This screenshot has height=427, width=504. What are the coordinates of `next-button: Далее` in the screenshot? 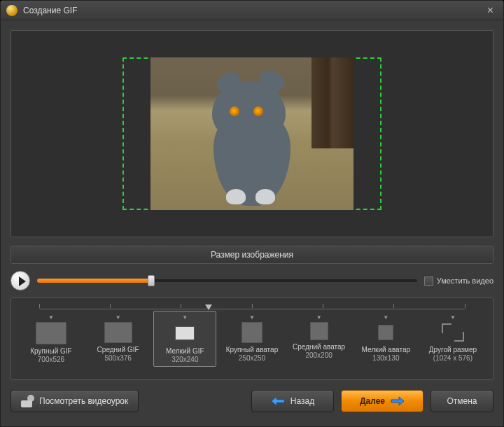 It's located at (382, 401).